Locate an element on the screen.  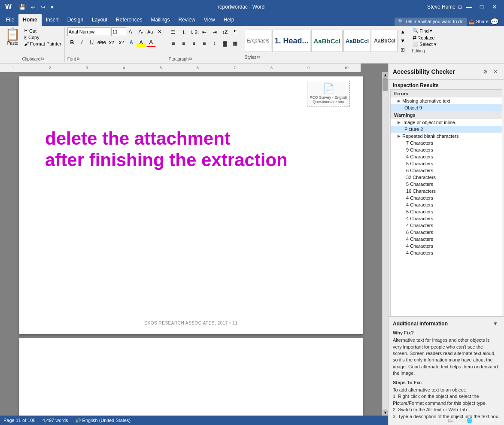
object9-item: Object 9 is located at coordinates (446, 108).